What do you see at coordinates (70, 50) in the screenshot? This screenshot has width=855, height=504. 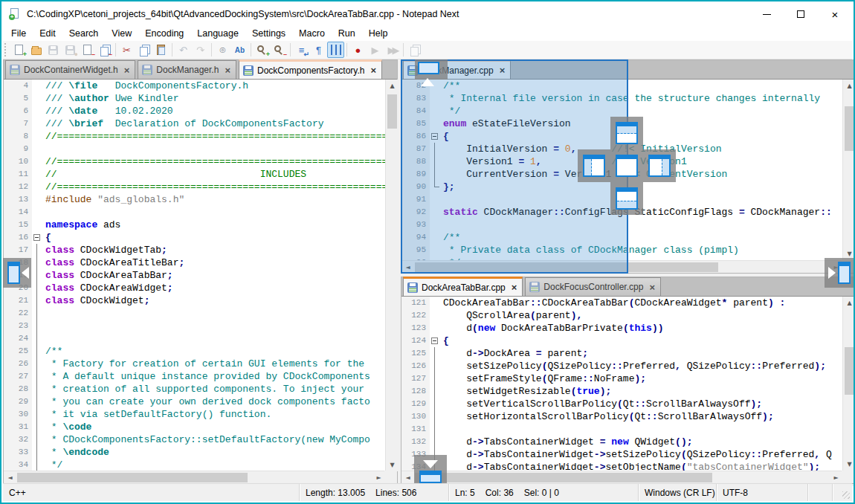 I see `save-copy-button: ●` at bounding box center [70, 50].